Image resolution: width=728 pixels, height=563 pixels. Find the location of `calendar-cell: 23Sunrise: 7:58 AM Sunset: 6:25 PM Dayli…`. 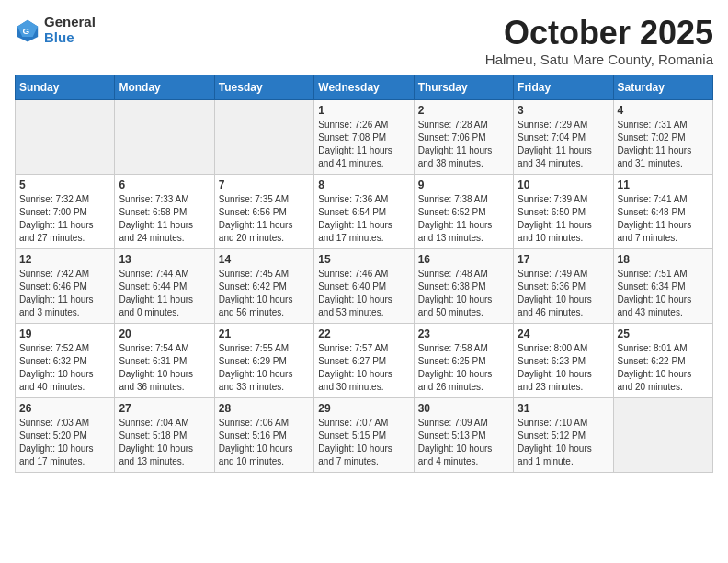

calendar-cell: 23Sunrise: 7:58 AM Sunset: 6:25 PM Dayli… is located at coordinates (463, 361).